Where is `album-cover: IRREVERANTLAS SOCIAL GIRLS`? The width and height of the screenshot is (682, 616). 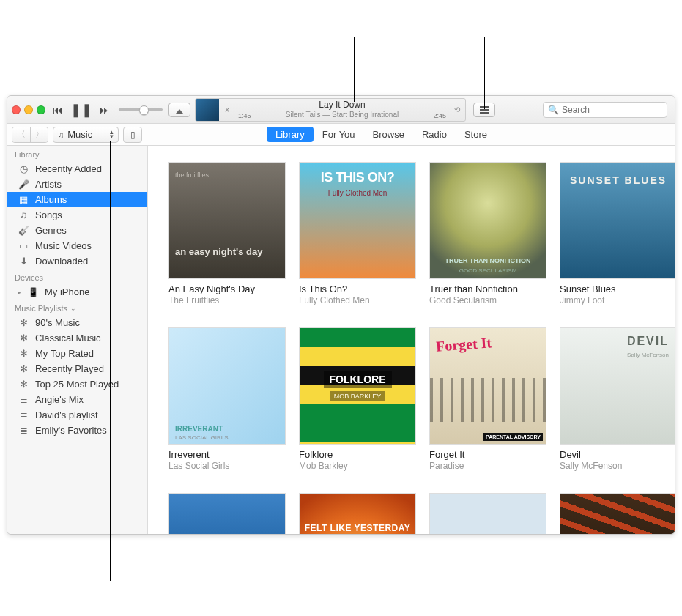 album-cover: IRREVERANTLAS SOCIAL GIRLS is located at coordinates (227, 386).